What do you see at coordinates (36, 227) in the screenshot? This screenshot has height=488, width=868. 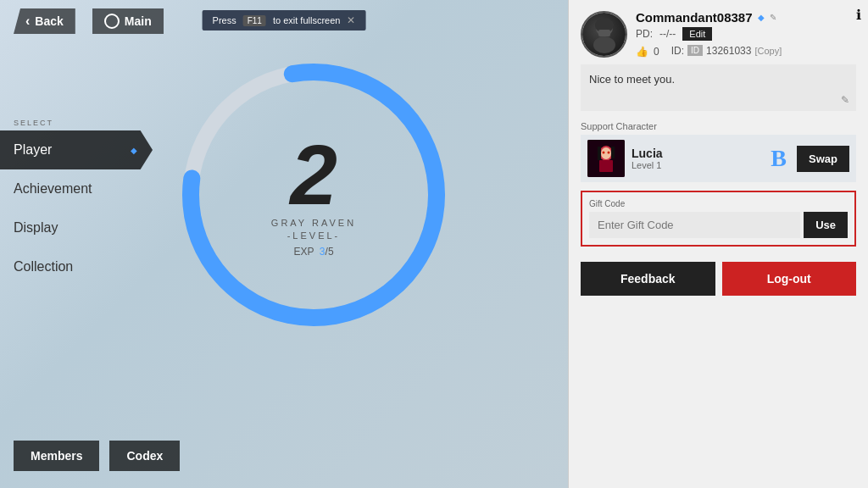 I see `sidebar-item-display-label: Display` at bounding box center [36, 227].